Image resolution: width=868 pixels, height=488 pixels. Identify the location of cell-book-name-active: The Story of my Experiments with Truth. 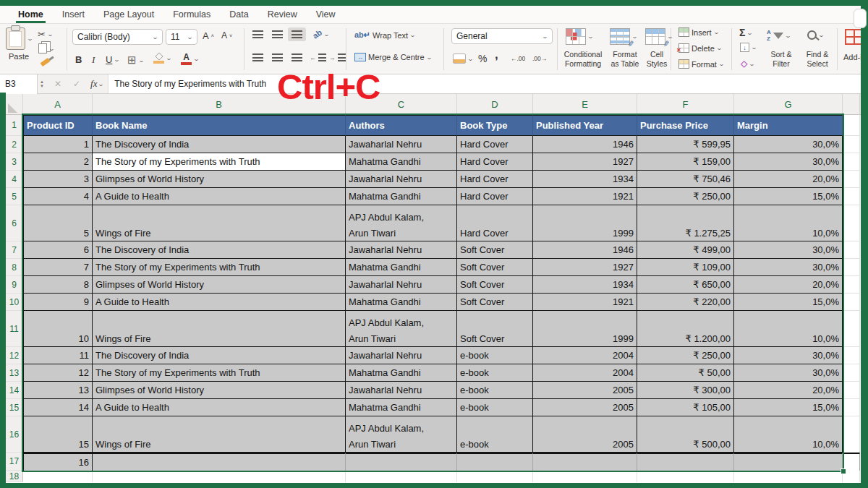
(219, 162).